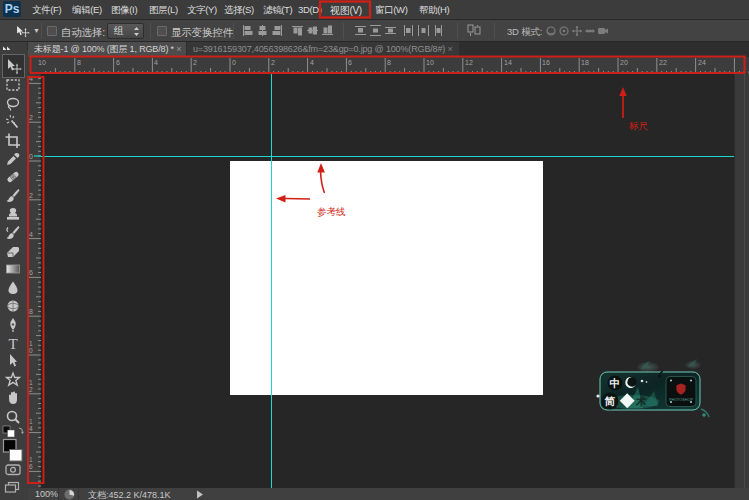  Describe the element at coordinates (12, 344) in the screenshot. I see `svg-text: T` at that location.